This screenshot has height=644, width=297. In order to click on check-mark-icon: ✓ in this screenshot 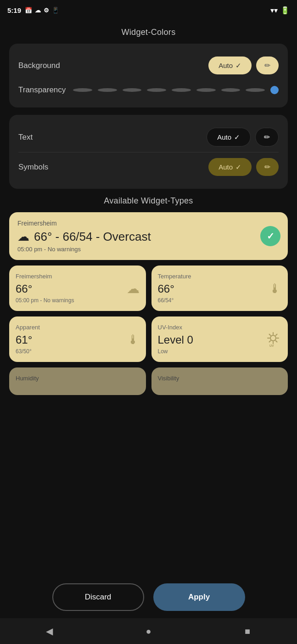, I will do `click(271, 236)`.